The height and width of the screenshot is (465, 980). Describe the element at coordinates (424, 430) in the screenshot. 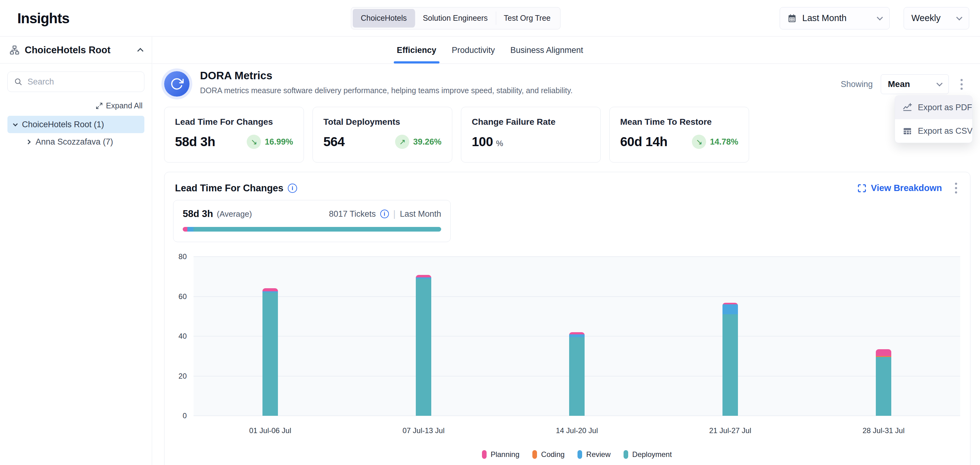

I see `x-axis-label: 07 Jul-13 Jul` at that location.